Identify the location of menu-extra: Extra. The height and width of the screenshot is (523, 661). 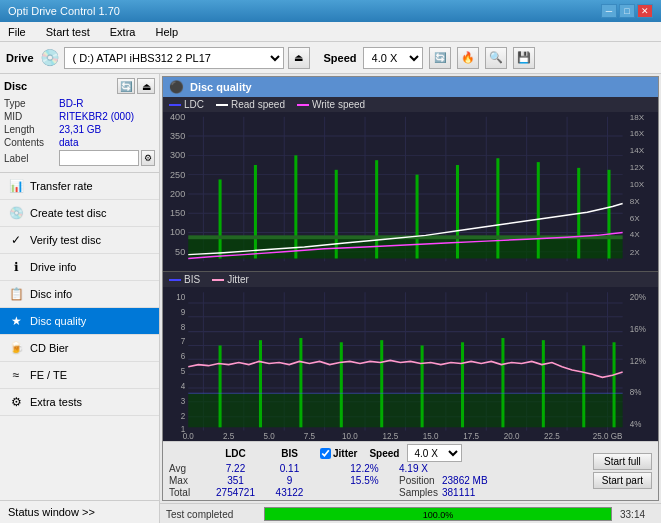
(123, 32).